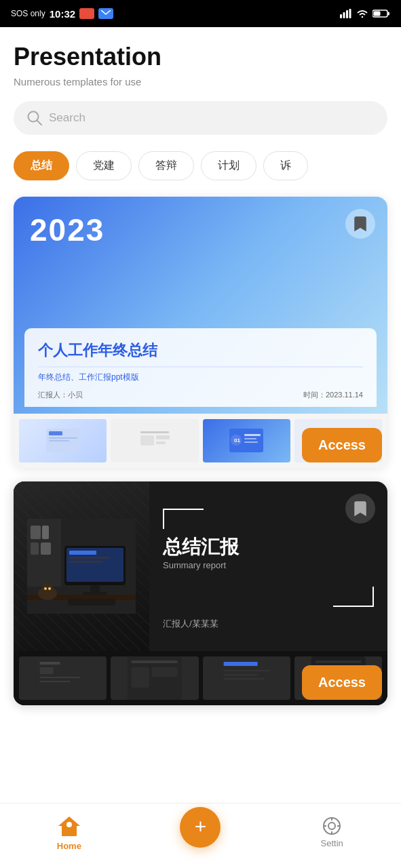  I want to click on status-bar: SOS only 10:32, so click(201, 14).